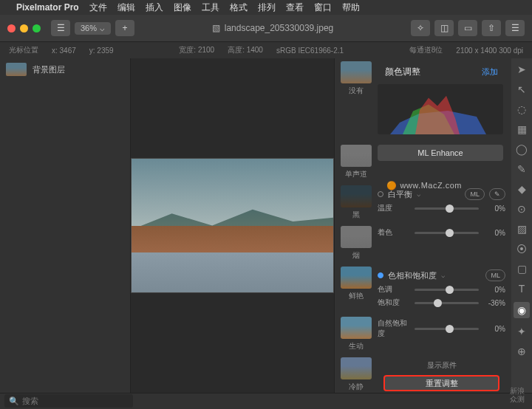  What do you see at coordinates (102, 50) in the screenshot?
I see `cursor-y: y: 2359` at bounding box center [102, 50].